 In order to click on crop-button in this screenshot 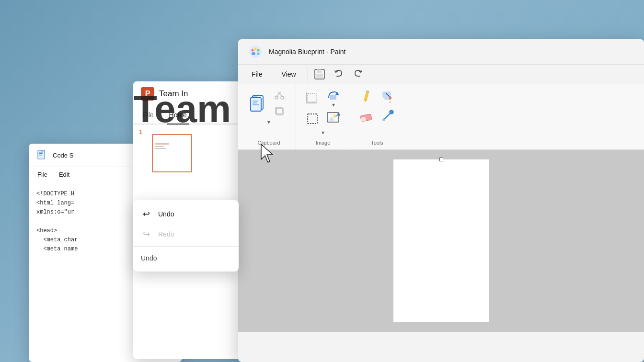, I will do `click(312, 98)`.